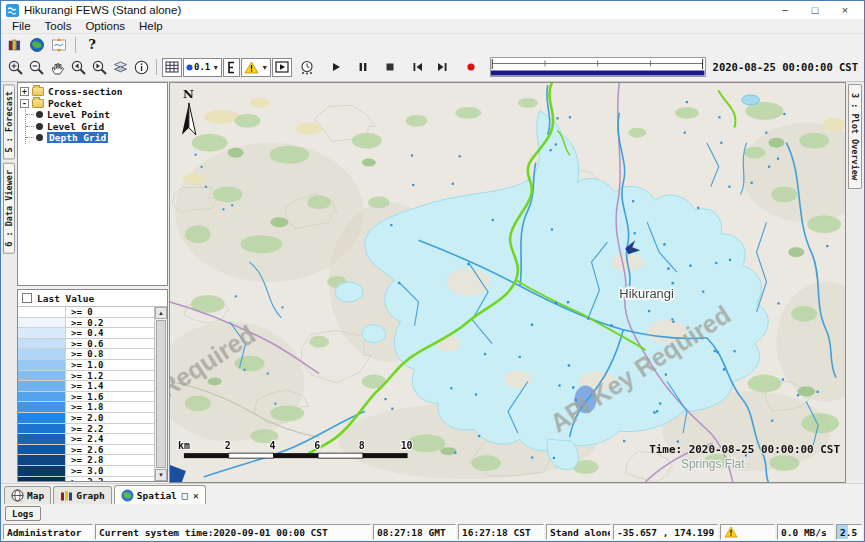 The height and width of the screenshot is (542, 865). Describe the element at coordinates (99, 67) in the screenshot. I see `zoom-next-button` at that location.